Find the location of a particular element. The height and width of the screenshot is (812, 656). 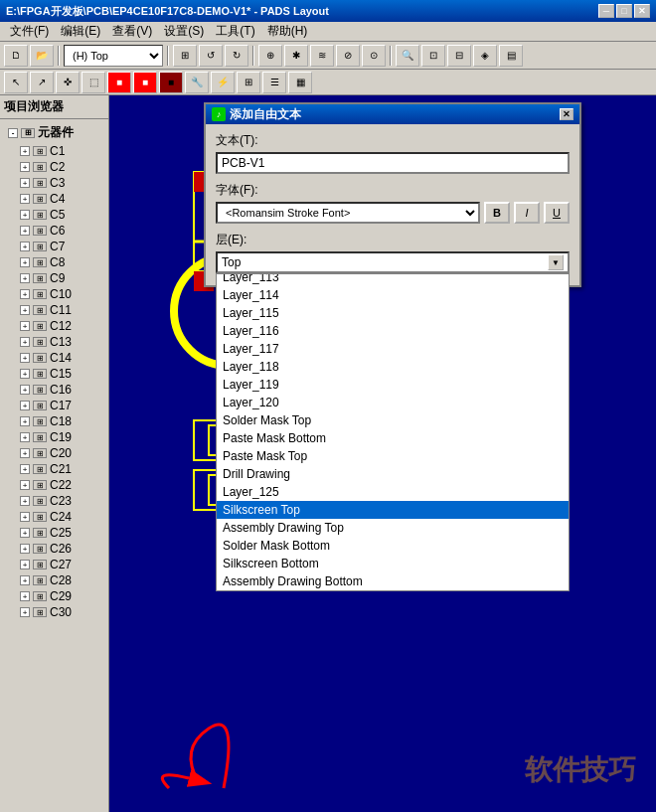

tool-11: ▦ is located at coordinates (300, 82).